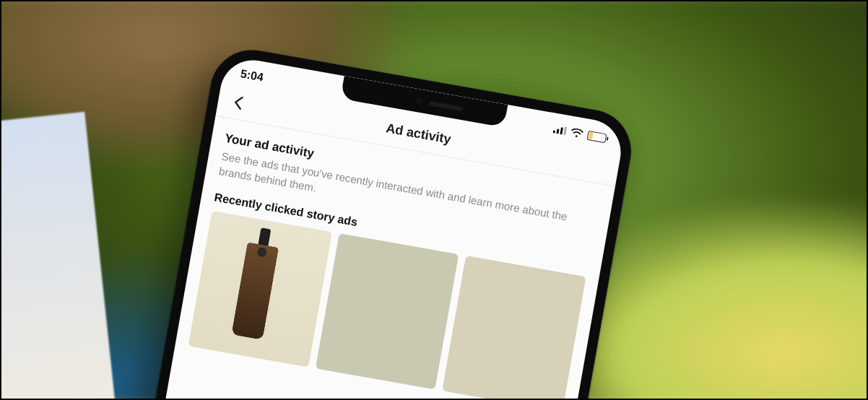  Describe the element at coordinates (238, 103) in the screenshot. I see `back-button` at that location.